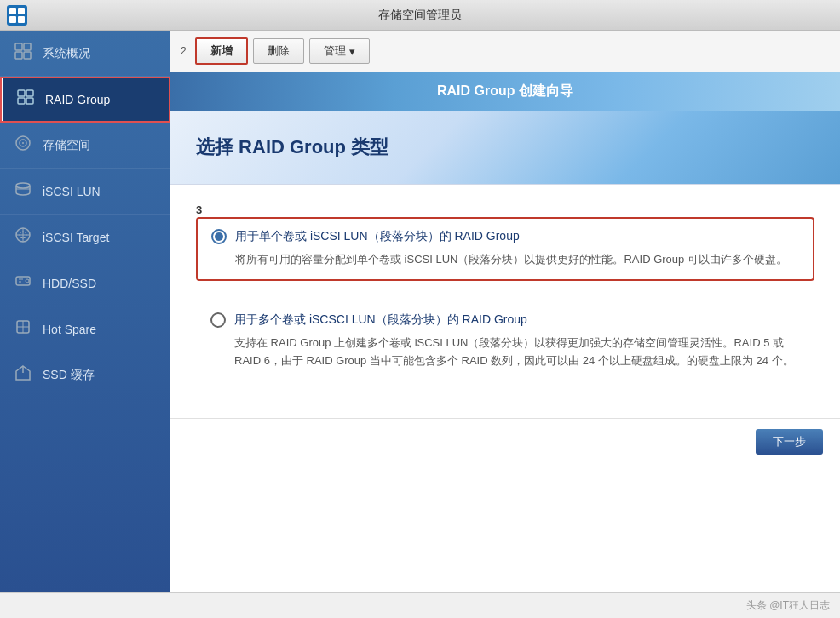 This screenshot has height=618, width=840. Describe the element at coordinates (23, 375) in the screenshot. I see `ssd-cache-icon` at that location.